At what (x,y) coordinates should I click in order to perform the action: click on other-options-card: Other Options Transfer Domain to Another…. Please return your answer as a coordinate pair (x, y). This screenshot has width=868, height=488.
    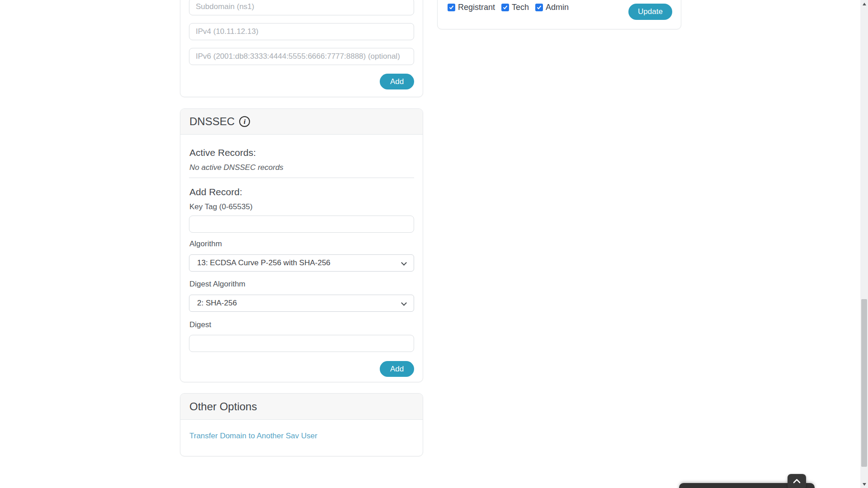
    Looking at the image, I should click on (302, 425).